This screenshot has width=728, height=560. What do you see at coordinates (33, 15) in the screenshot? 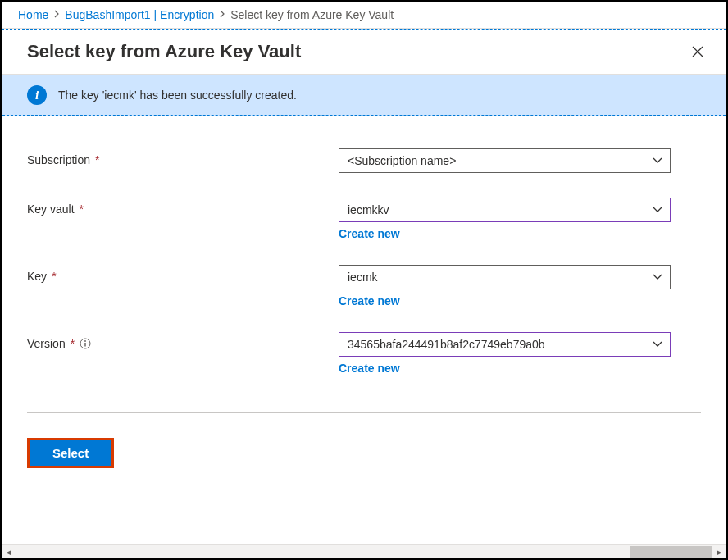
I see `breadcrumb-home: Home` at bounding box center [33, 15].